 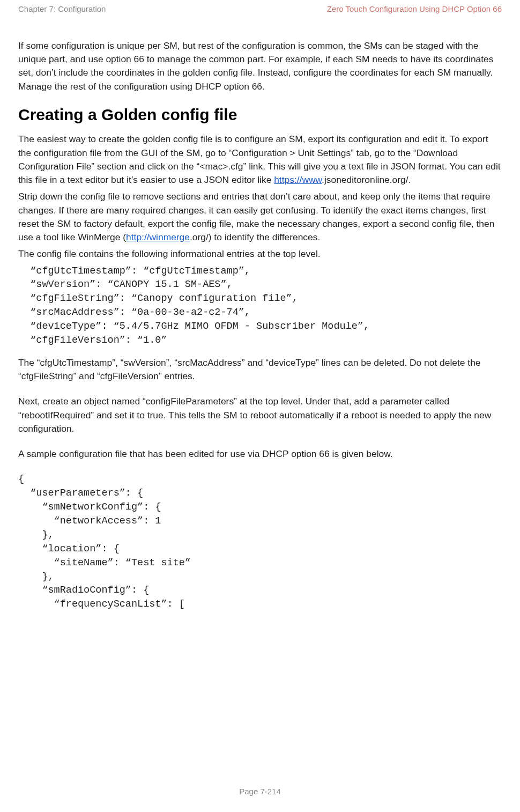 I want to click on header-right: Zero Touch Configuration Using DHCP Opti…, so click(x=414, y=9).